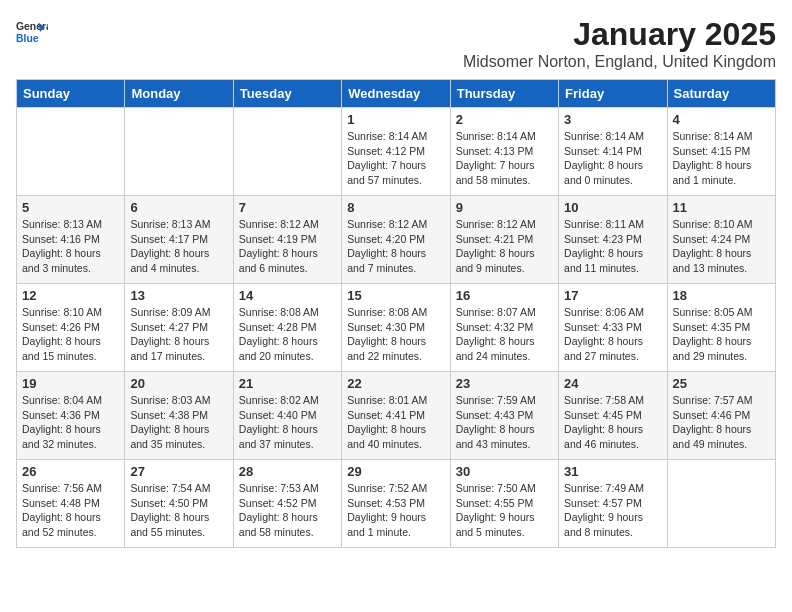 This screenshot has height=612, width=792. What do you see at coordinates (396, 334) in the screenshot?
I see `day-info: Sunrise: 8:08 AM Sunset: 4:30 PM Dayligh…` at bounding box center [396, 334].